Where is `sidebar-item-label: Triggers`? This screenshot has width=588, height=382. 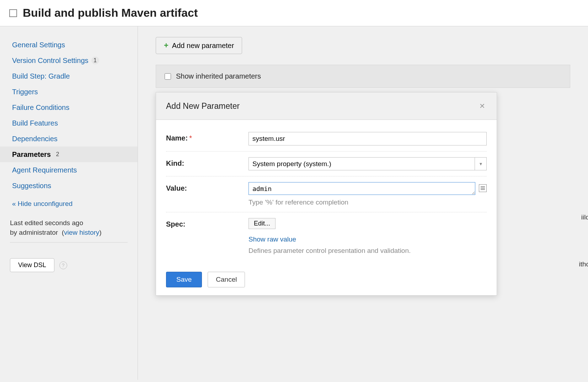 sidebar-item-label: Triggers is located at coordinates (25, 92).